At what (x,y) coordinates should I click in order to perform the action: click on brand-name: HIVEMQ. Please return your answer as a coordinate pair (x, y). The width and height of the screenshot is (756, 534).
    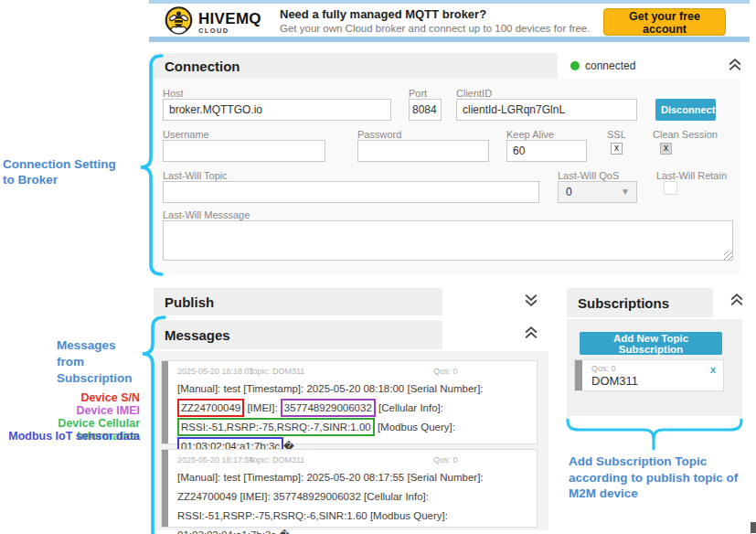
    Looking at the image, I should click on (230, 18).